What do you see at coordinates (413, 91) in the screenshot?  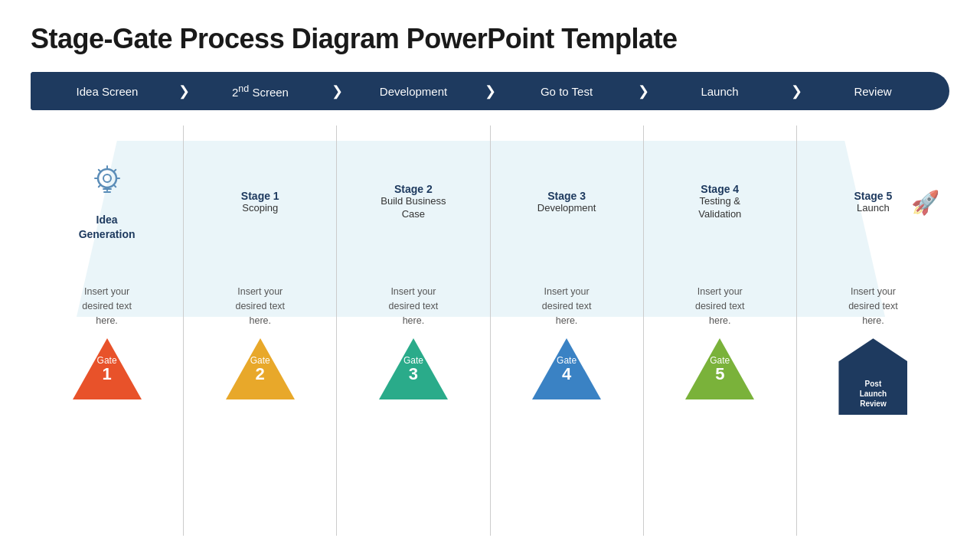 I see `nav-item-development: Development` at bounding box center [413, 91].